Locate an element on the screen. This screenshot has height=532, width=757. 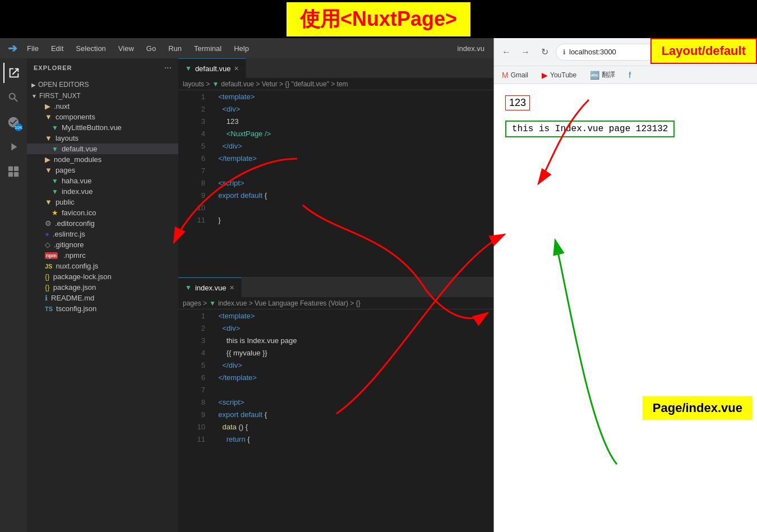
tree-npmrc: npm .npmrc is located at coordinates (103, 256).